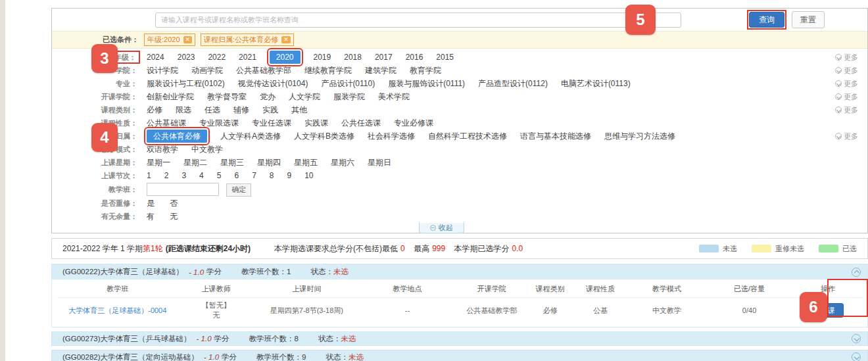 This screenshot has height=361, width=868. Describe the element at coordinates (492, 310) in the screenshot. I see `college-cell: 公共基础教学部` at that location.